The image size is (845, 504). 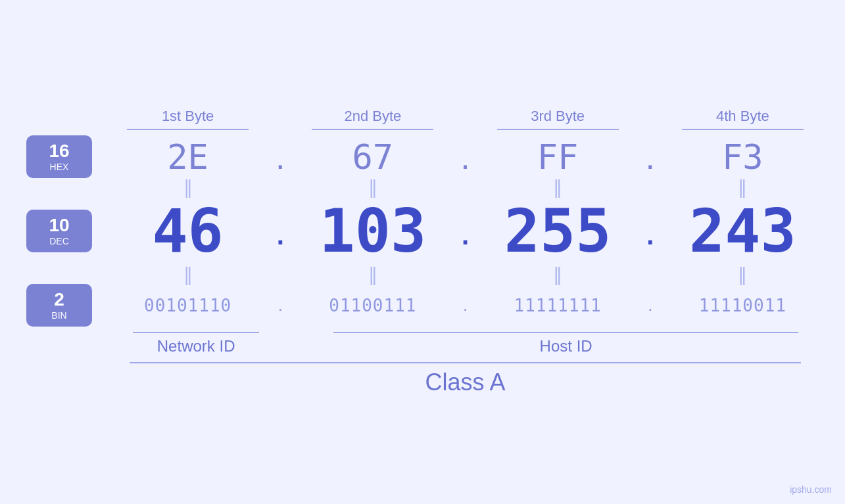 What do you see at coordinates (372, 275) in the screenshot?
I see `eq2-2: ‖` at bounding box center [372, 275].